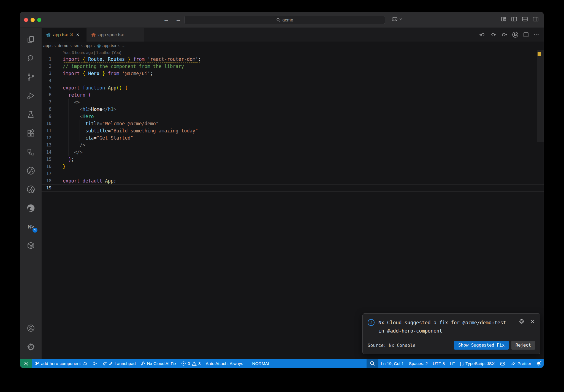 This screenshot has width=564, height=392. I want to click on status-bar: add-hero-component Launchpad Nx Cloud AI…, so click(282, 363).